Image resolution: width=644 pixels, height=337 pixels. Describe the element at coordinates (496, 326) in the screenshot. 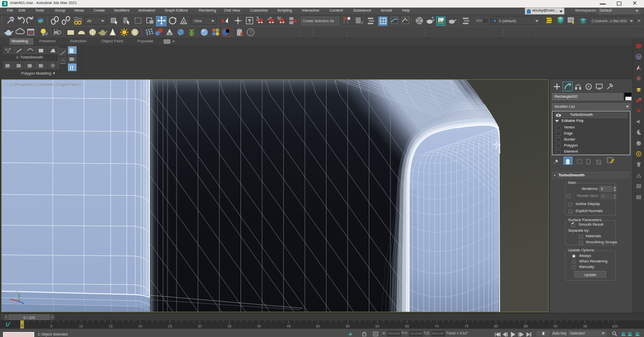

I see `svg-text: 80` at that location.